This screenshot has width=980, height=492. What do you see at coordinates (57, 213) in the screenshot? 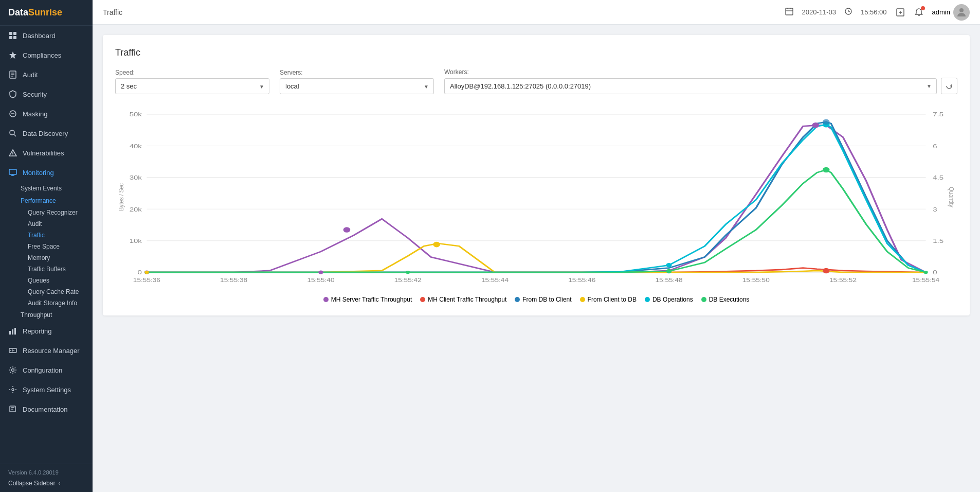
I see `sidebar-item-query-recognizer: Query Recognizer` at bounding box center [57, 213].